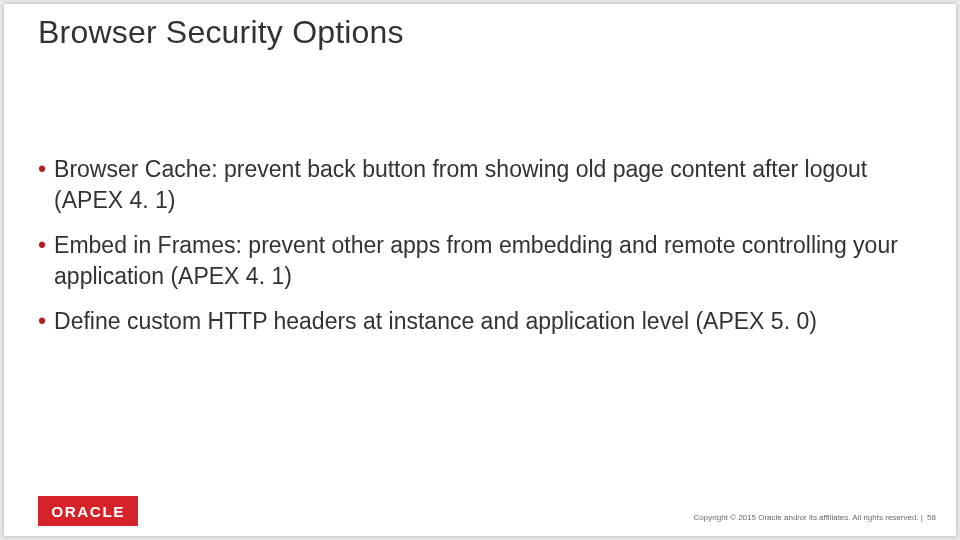 The width and height of the screenshot is (960, 540). Describe the element at coordinates (480, 322) in the screenshot. I see `bullet-item: • Define custom HTTP headers at instance…` at that location.